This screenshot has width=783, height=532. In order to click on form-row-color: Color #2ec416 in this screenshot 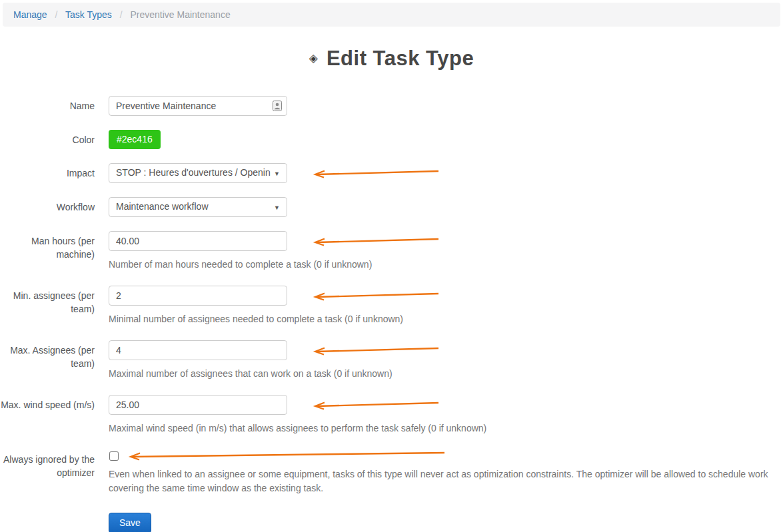, I will do `click(392, 140)`.